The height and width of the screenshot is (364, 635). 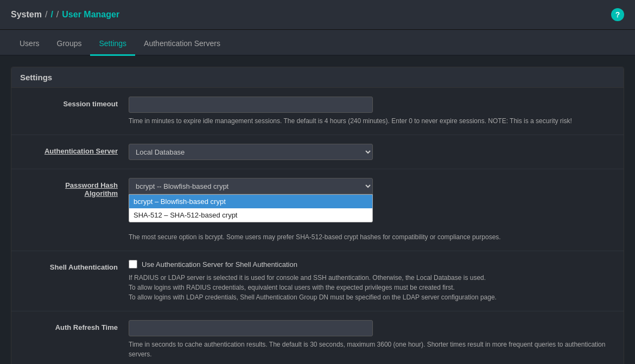 I want to click on auth-server-row: Authentication Server Local Database, so click(x=318, y=152).